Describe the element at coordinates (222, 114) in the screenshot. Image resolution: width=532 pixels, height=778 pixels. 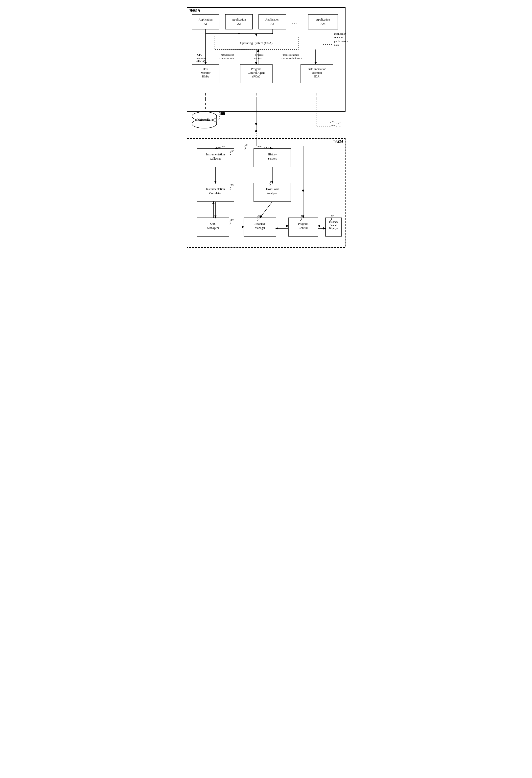
I see `network-number: 100` at that location.